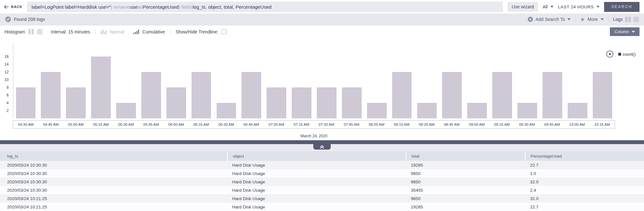 Image resolution: width=644 pixels, height=211 pixels. What do you see at coordinates (314, 136) in the screenshot?
I see `x-axis-date-label: March 24, 2020` at bounding box center [314, 136].